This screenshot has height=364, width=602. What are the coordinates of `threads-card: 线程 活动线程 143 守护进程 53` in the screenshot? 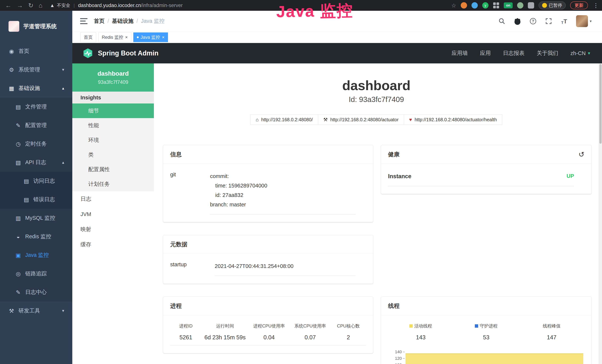 It's located at (486, 330).